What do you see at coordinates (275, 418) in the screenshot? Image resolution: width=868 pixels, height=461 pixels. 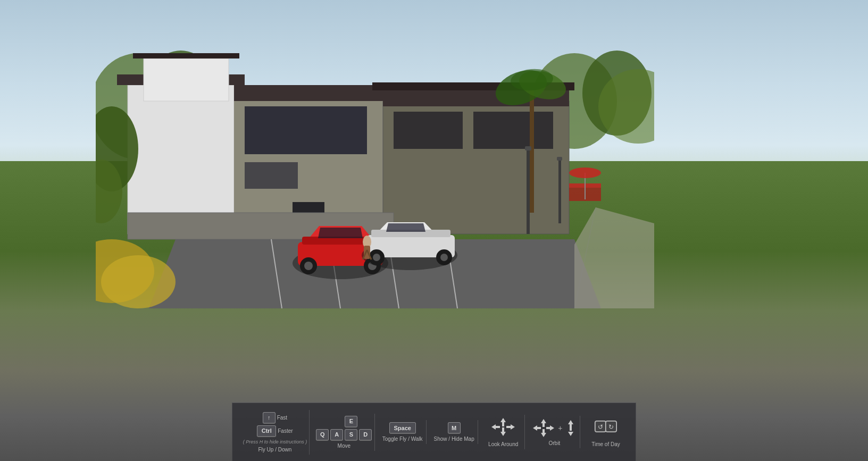 I see `fly-keys-row1: ↑ Fast` at bounding box center [275, 418].